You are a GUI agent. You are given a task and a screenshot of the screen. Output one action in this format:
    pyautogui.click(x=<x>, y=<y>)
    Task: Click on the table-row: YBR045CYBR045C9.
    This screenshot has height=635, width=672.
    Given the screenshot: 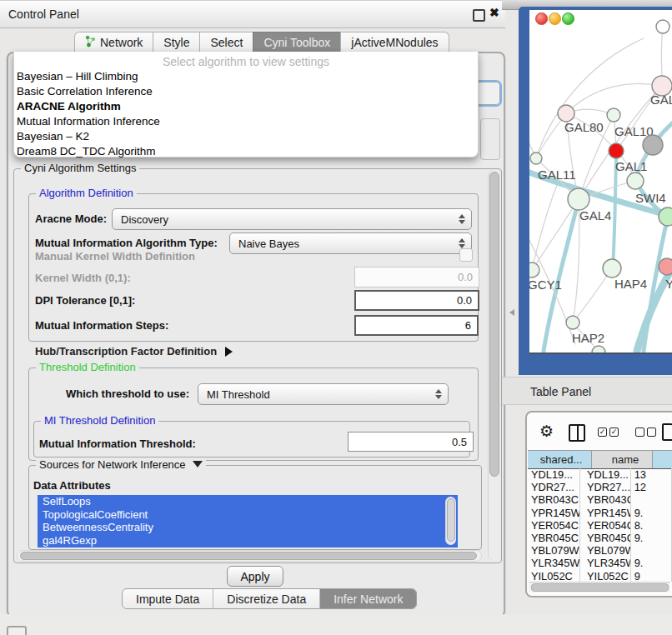 What is the action you would take?
    pyautogui.click(x=600, y=538)
    